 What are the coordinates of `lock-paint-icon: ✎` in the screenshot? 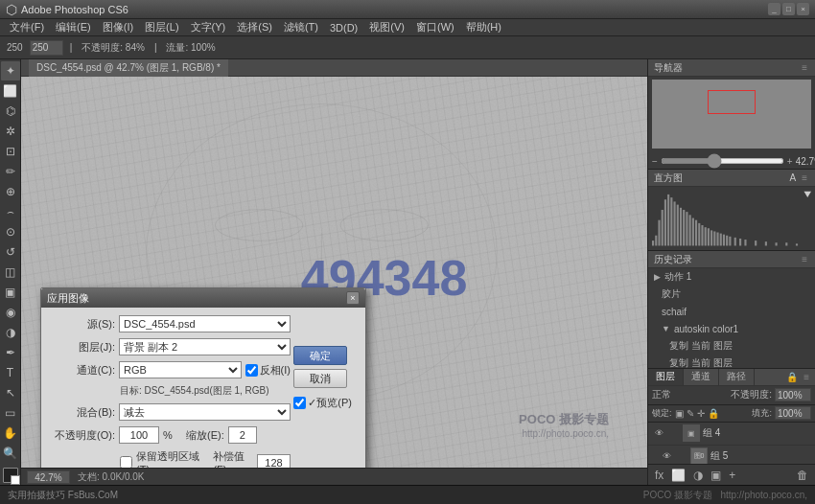 It's located at (690, 414).